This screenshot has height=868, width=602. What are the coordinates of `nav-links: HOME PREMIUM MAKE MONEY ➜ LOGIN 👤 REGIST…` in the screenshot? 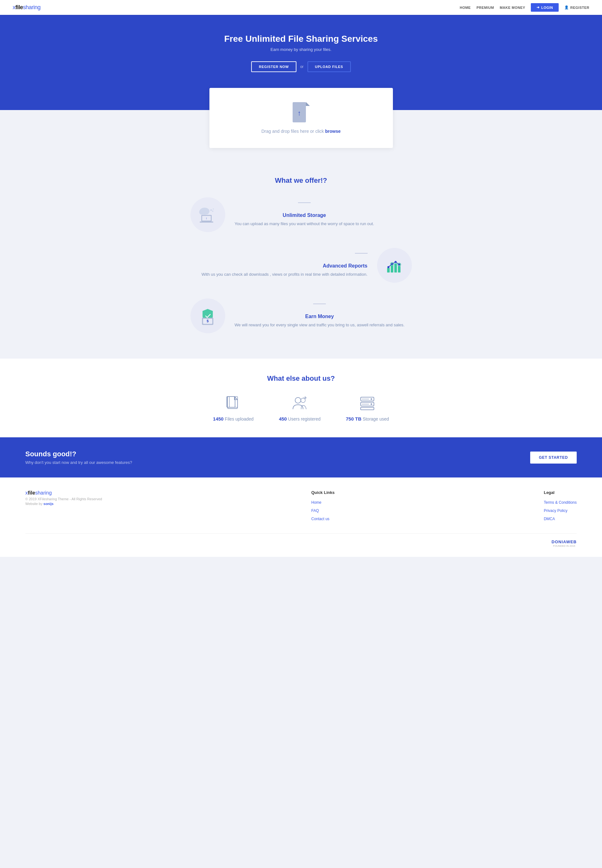 It's located at (524, 8).